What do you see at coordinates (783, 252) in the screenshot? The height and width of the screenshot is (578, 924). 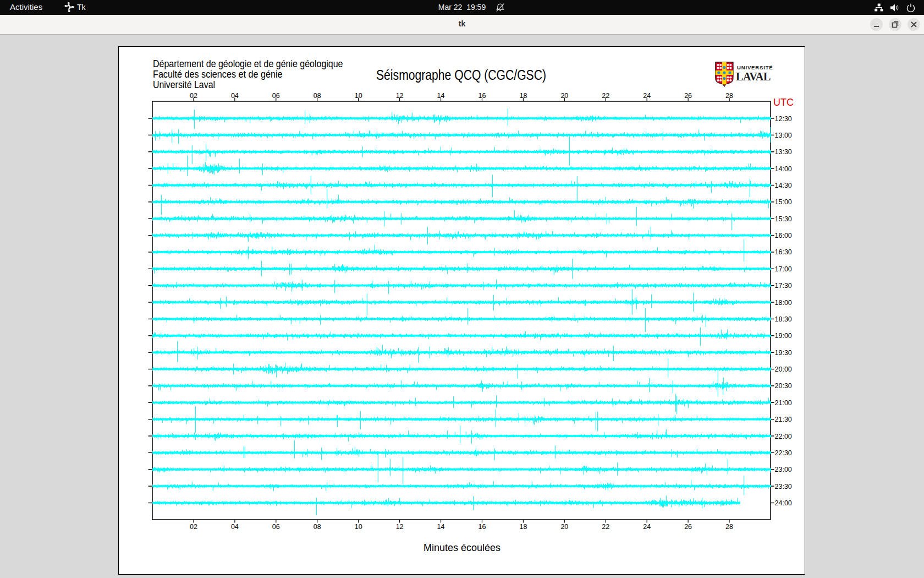 I see `svg-text: 16:30` at bounding box center [783, 252].